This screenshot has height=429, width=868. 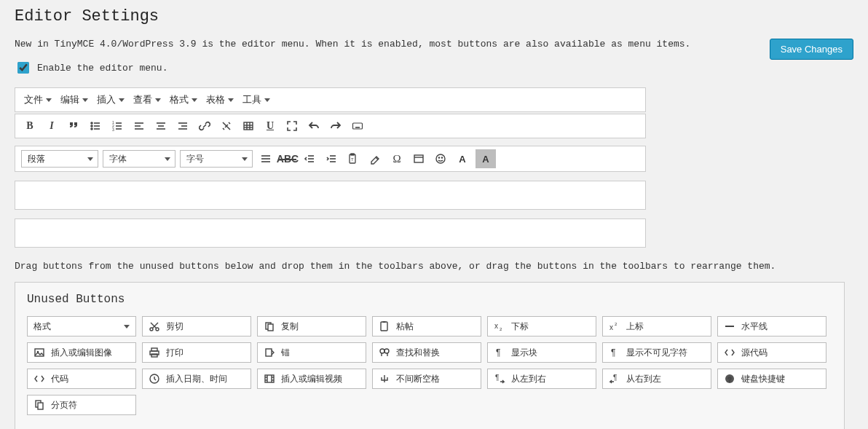 What do you see at coordinates (331, 159) in the screenshot?
I see `indent-button` at bounding box center [331, 159].